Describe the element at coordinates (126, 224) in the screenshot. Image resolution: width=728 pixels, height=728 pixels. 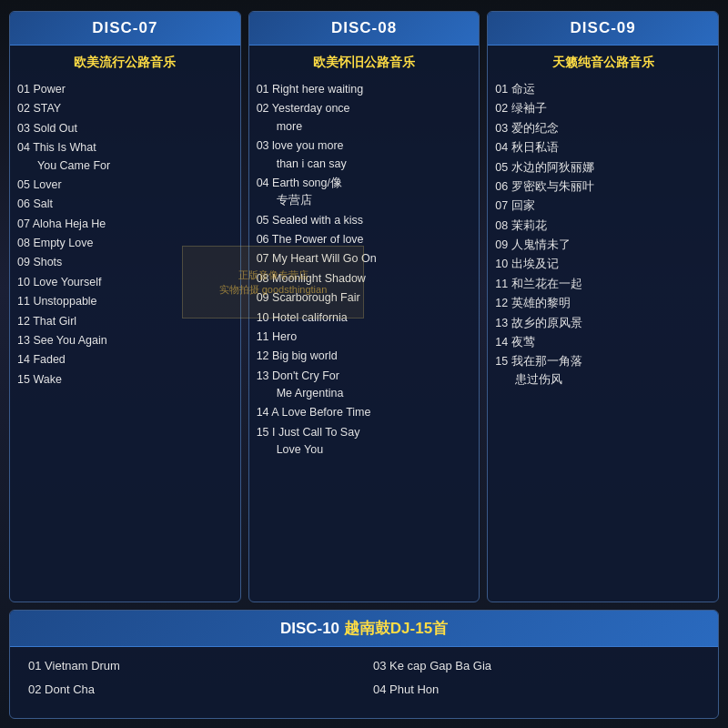
I see `list-item: 07 Aloha Heja He` at that location.